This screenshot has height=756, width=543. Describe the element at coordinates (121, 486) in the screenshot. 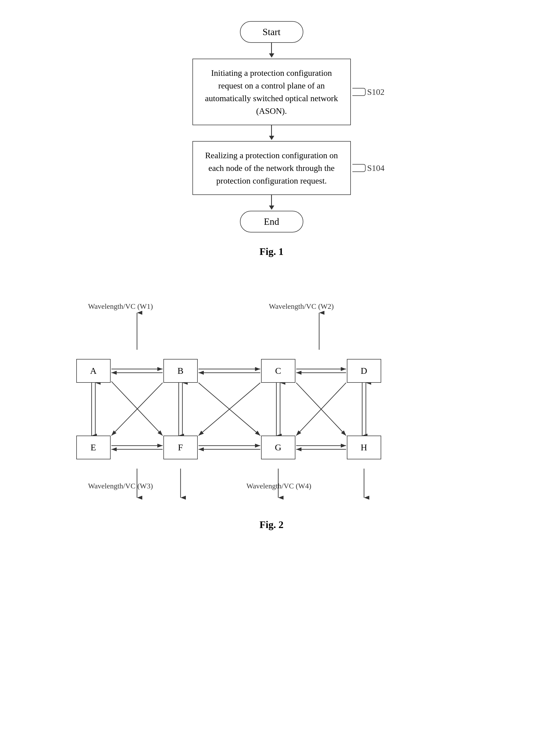

I see `w3-label: Wavelength/VC (W3)` at that location.